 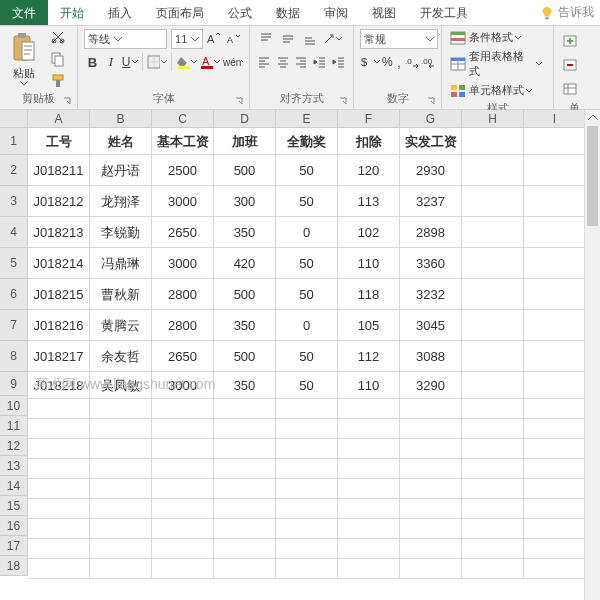 What do you see at coordinates (555, 119) in the screenshot?
I see `col-header: I` at bounding box center [555, 119].